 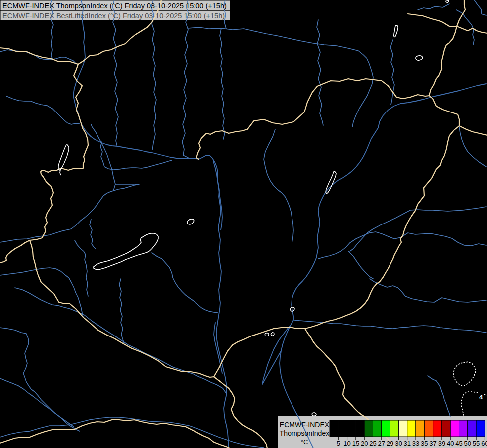 I want to click on colorbar-label: 10, so click(x=347, y=443).